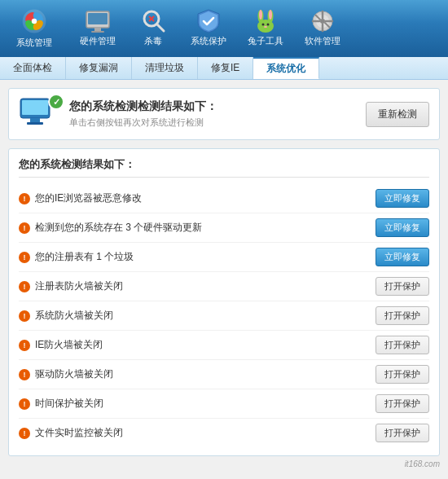  I want to click on result-left: !您的IE浏览器被恶意修改, so click(197, 199).